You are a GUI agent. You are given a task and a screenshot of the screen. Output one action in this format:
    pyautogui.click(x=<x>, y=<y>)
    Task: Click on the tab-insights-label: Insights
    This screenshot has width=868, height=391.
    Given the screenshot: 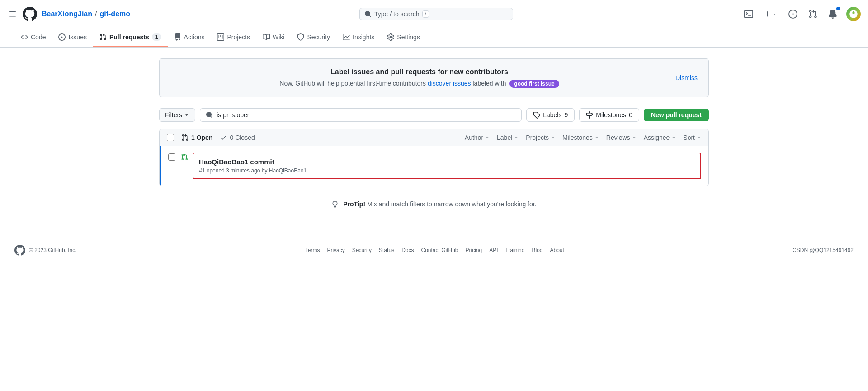 What is the action you would take?
    pyautogui.click(x=363, y=37)
    